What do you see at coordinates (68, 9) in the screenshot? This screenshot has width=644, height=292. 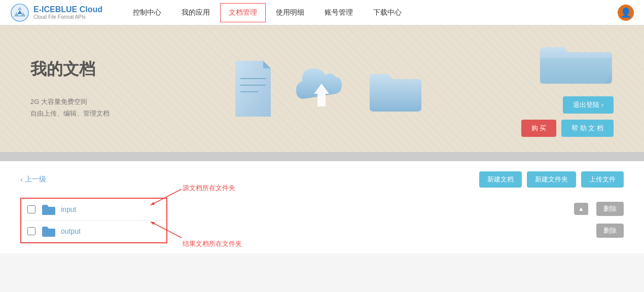 I see `brand-name: E-ICEBLUE Cloud` at bounding box center [68, 9].